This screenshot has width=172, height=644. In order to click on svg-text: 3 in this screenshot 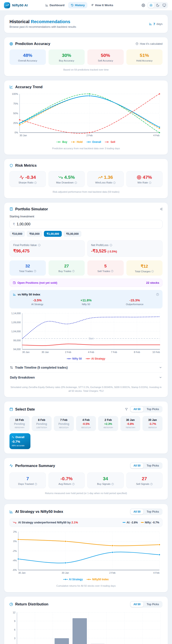, I will do `click(15, 638)`.